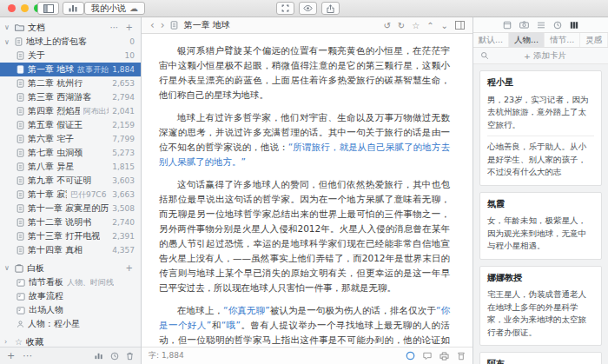 The width and height of the screenshot is (608, 364). I want to click on whiteboard-item: 人物：程小星, so click(70, 324).